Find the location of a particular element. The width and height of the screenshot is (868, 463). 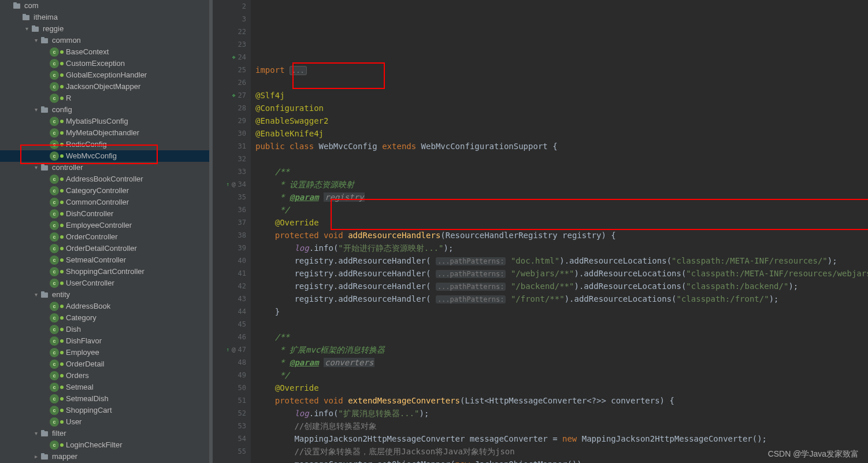

tree-row-mybatisplusconfig: MybatisPlusConfig is located at coordinates (106, 121).